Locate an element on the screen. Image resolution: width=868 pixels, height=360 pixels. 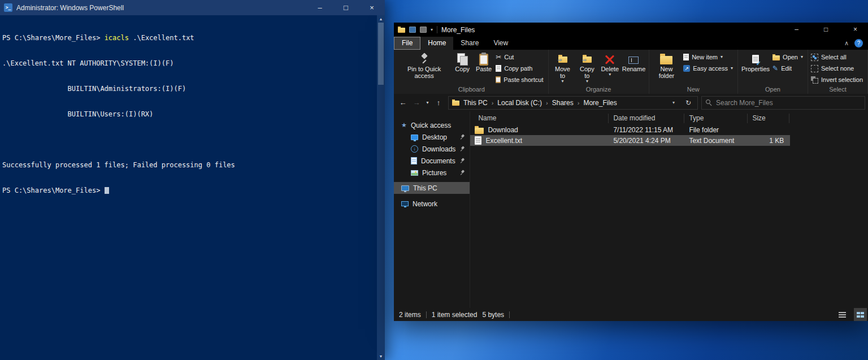
button-label: Cut is located at coordinates (509, 57).